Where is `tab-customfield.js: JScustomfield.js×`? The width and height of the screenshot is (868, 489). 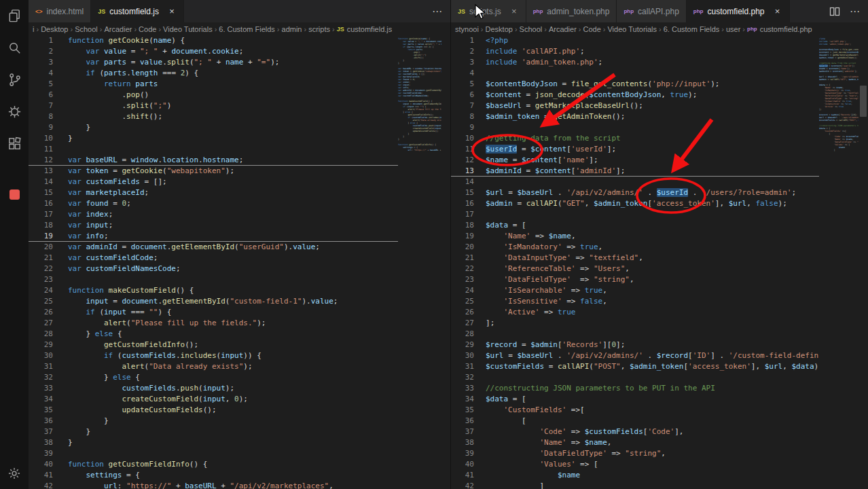 tab-customfield.js: JScustomfield.js× is located at coordinates (137, 11).